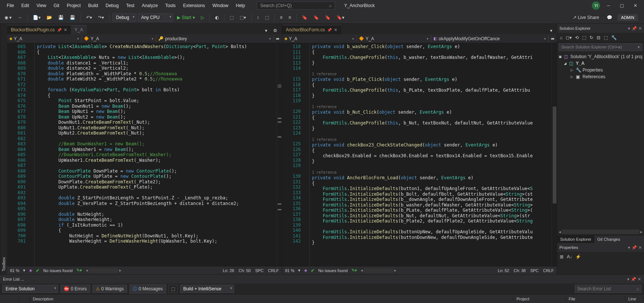  I want to click on events-button: ⚡, so click(578, 257).